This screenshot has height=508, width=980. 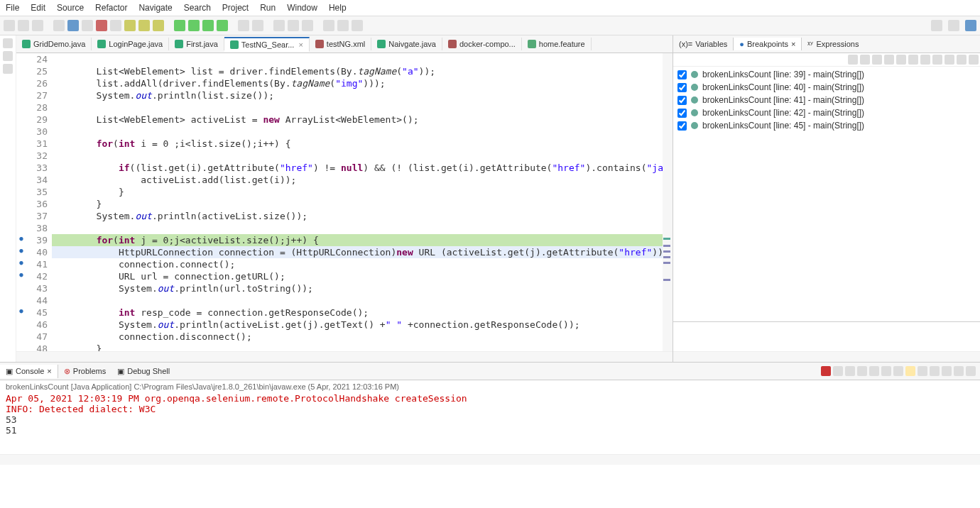 I want to click on tab-breakpoints: ●Breakpoints×, so click(x=767, y=44).